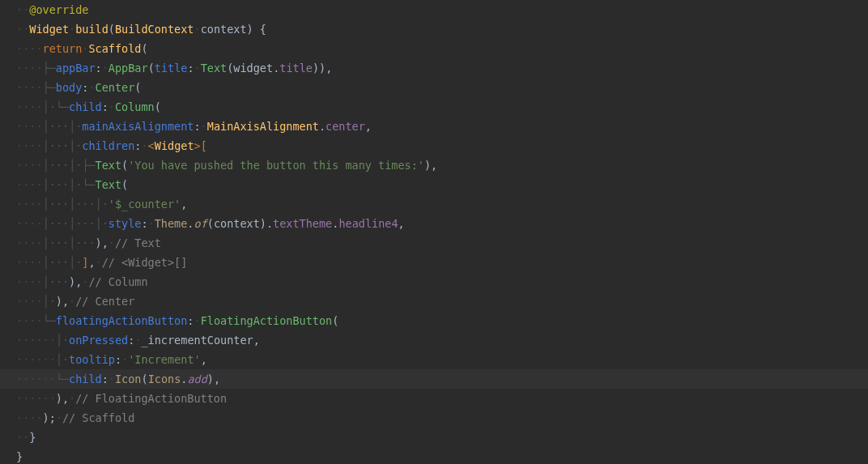  What do you see at coordinates (434, 126) in the screenshot?
I see `code-line: ····│···│·mainAxisAlignment:·MainAxisAli…` at bounding box center [434, 126].